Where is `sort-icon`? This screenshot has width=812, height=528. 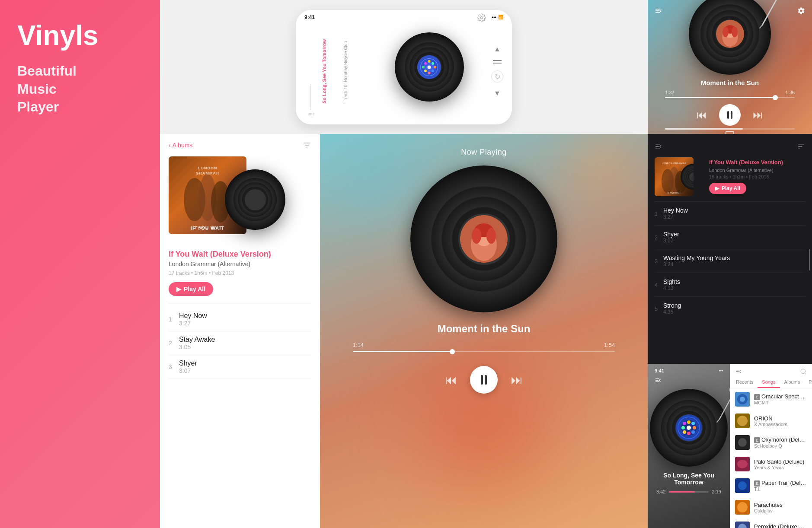
sort-icon is located at coordinates (307, 145).